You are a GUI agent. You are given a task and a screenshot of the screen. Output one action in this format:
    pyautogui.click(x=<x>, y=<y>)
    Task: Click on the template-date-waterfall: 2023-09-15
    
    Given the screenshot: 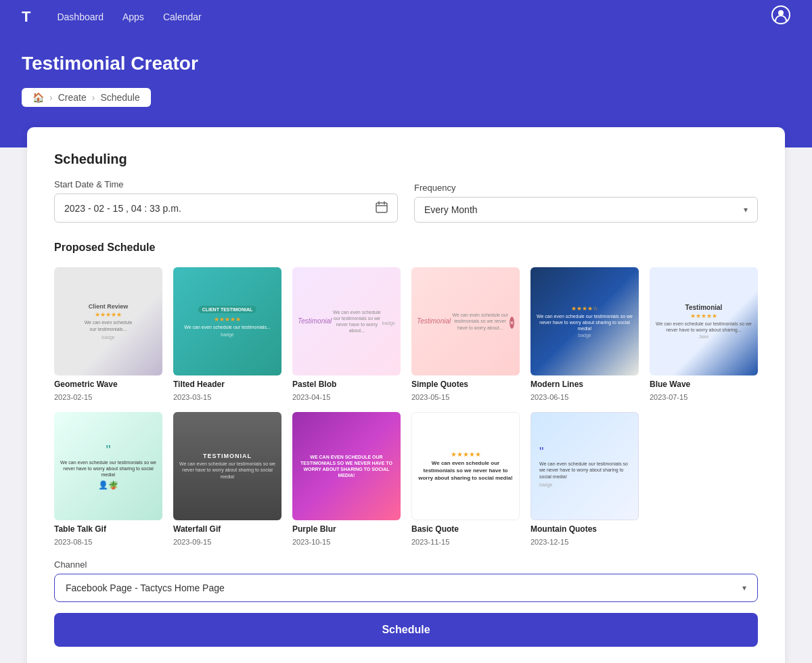 What is the action you would take?
    pyautogui.click(x=227, y=542)
    